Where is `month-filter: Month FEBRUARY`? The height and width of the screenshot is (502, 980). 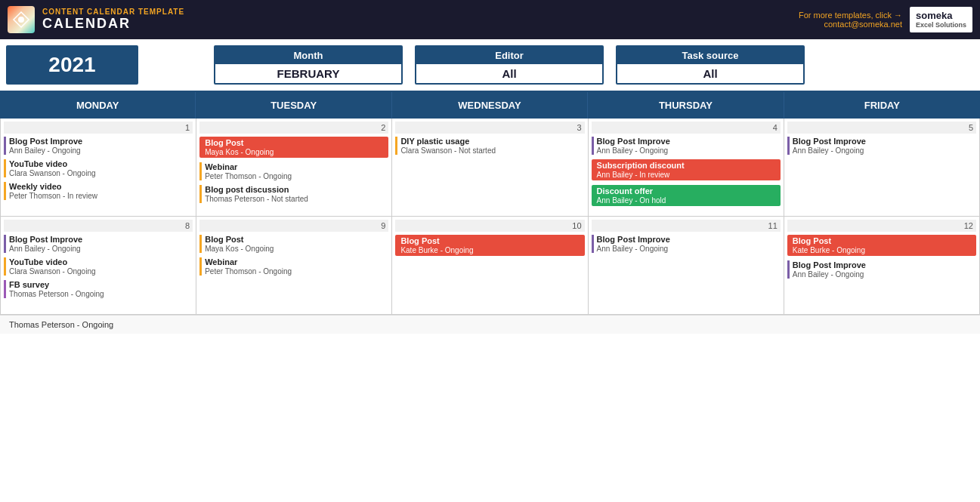 month-filter: Month FEBRUARY is located at coordinates (308, 65).